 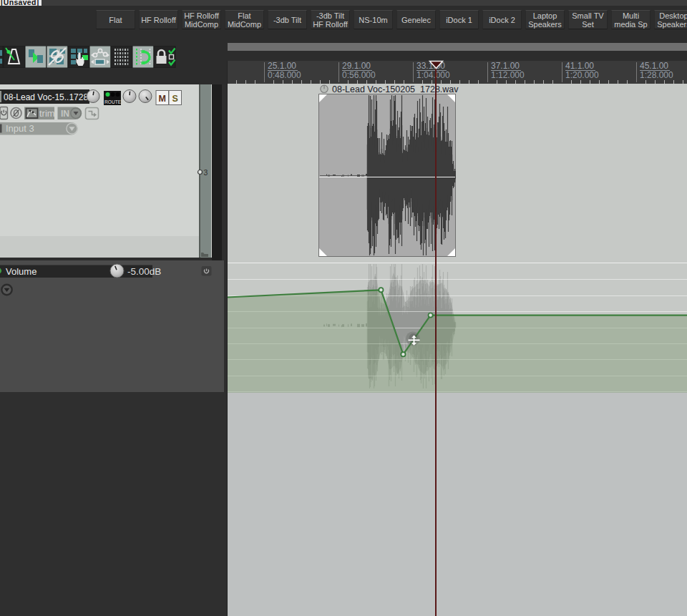 I want to click on svg-text: 1:28.000, so click(x=657, y=75).